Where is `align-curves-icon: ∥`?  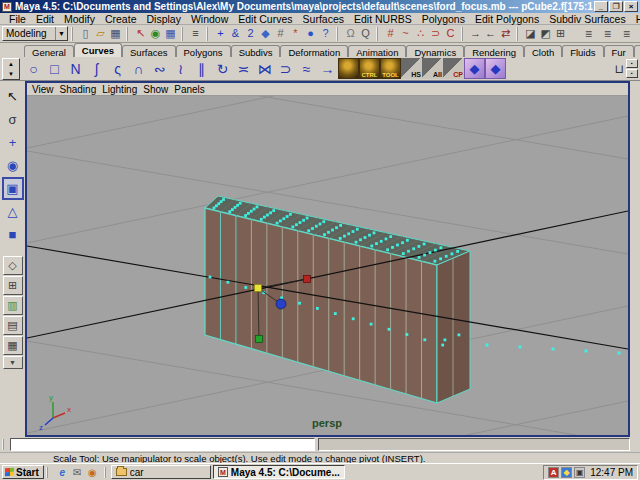
align-curves-icon: ∥ is located at coordinates (202, 68).